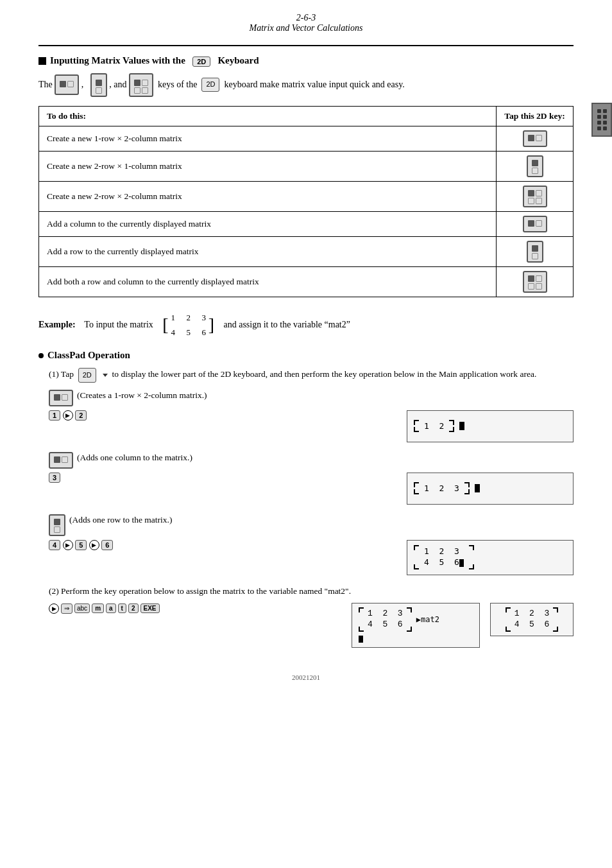 The height and width of the screenshot is (868, 612). I want to click on corner-matrix-right: 1 2 3 4 5 6, so click(532, 620).